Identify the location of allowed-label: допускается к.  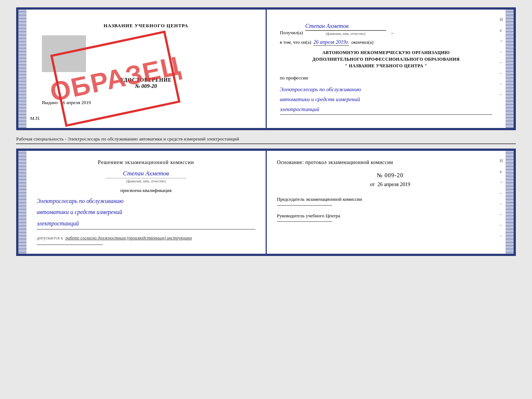
(50, 238).